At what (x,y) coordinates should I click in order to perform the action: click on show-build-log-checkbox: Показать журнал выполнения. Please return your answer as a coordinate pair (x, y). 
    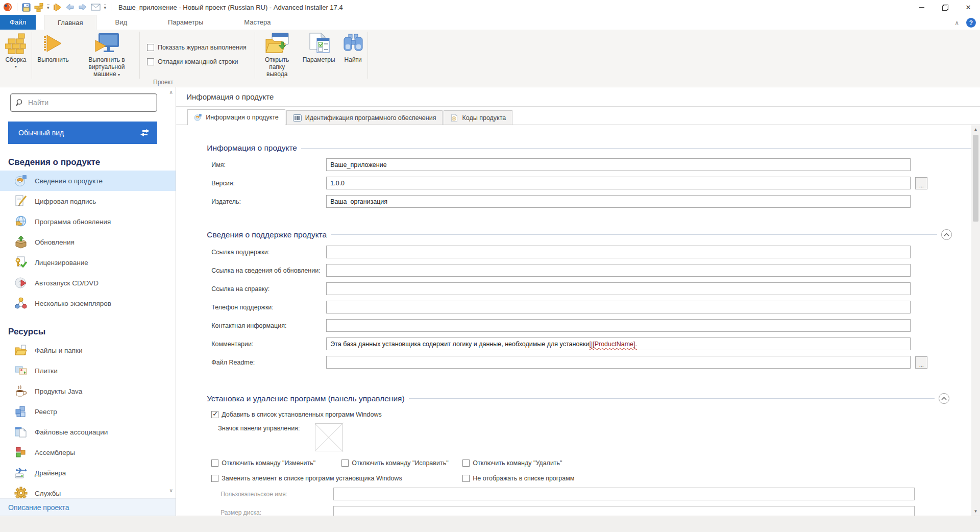
    Looking at the image, I should click on (197, 47).